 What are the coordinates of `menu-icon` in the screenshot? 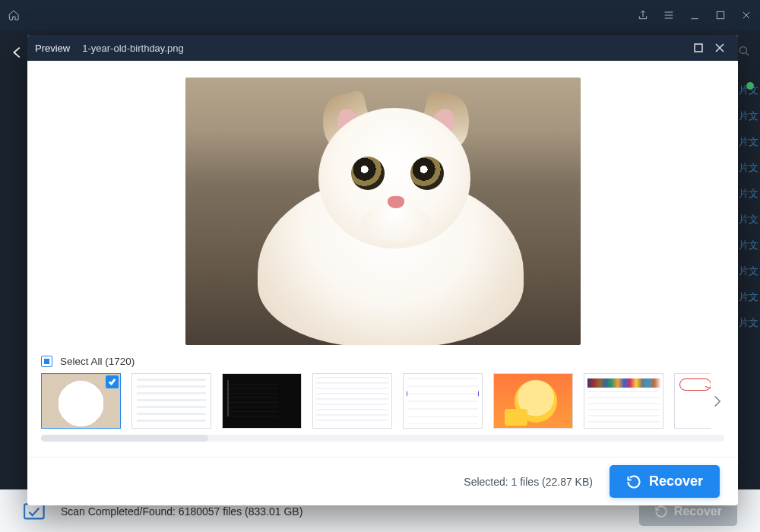 It's located at (669, 15).